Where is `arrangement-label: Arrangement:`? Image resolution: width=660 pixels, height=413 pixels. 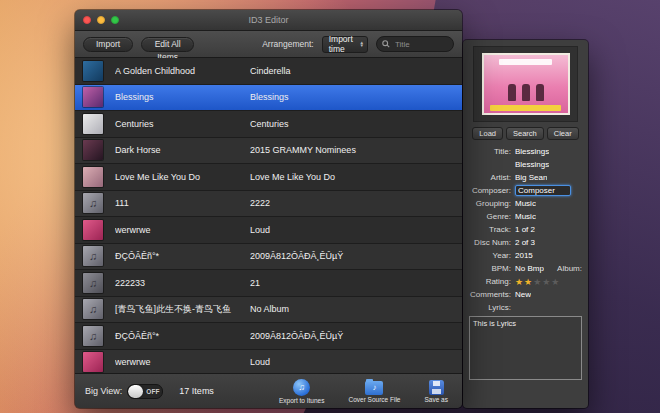
arrangement-label: Arrangement: is located at coordinates (288, 44).